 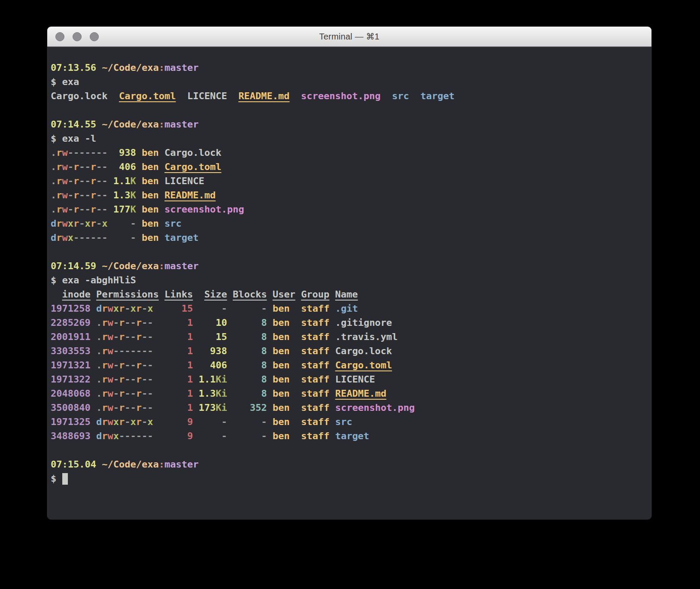 I want to click on links-text: 1, so click(x=190, y=408).